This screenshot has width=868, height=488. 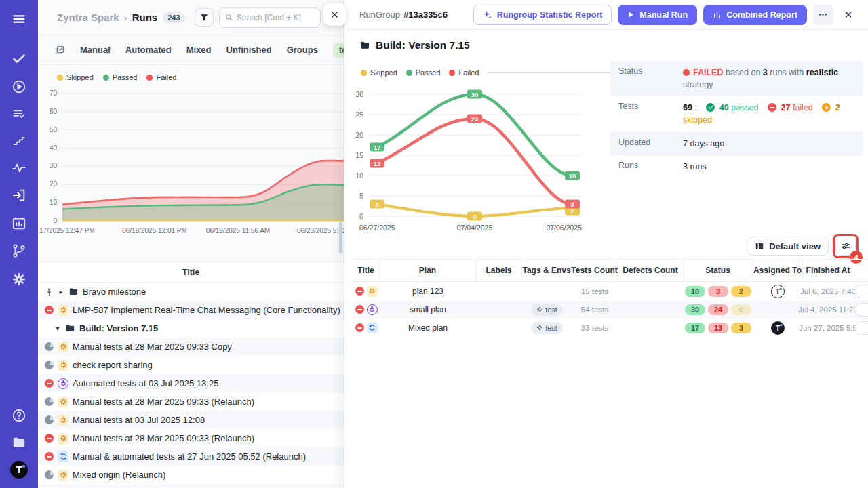 I want to click on check-icon, so click(x=19, y=58).